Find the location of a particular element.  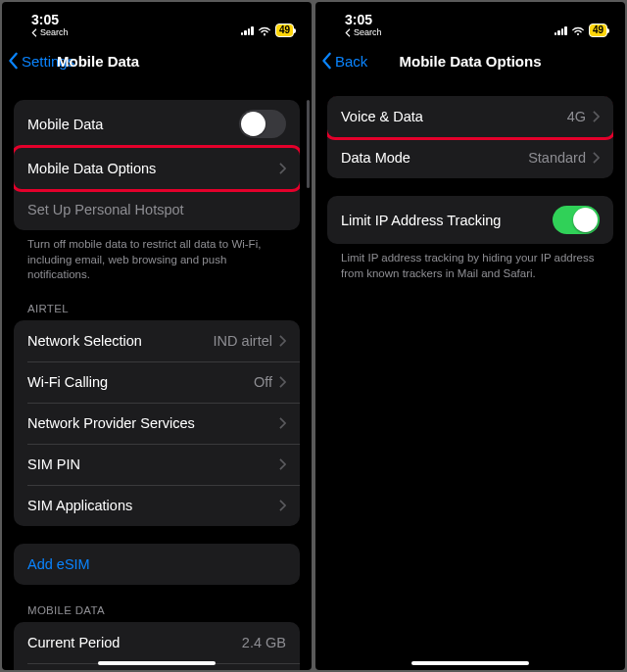

scroll-indicator is located at coordinates (308, 144).